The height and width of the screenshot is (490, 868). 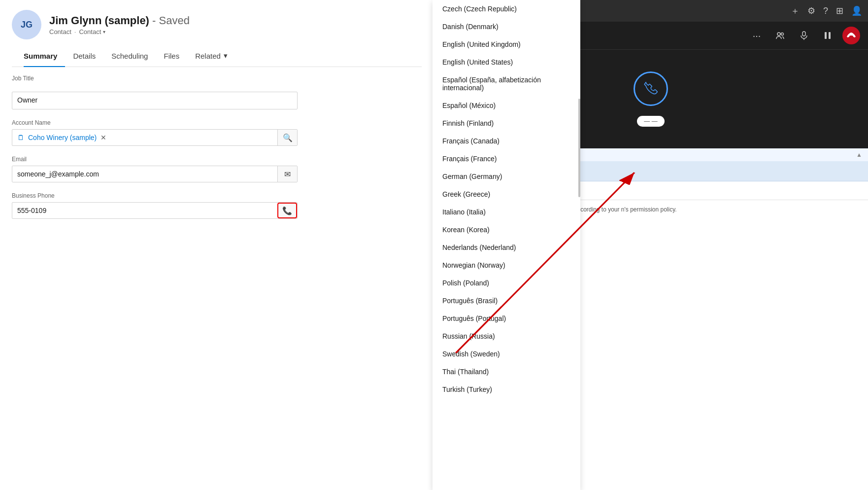 What do you see at coordinates (155, 210) in the screenshot?
I see `business-phone-input: 555-0109 📞` at bounding box center [155, 210].